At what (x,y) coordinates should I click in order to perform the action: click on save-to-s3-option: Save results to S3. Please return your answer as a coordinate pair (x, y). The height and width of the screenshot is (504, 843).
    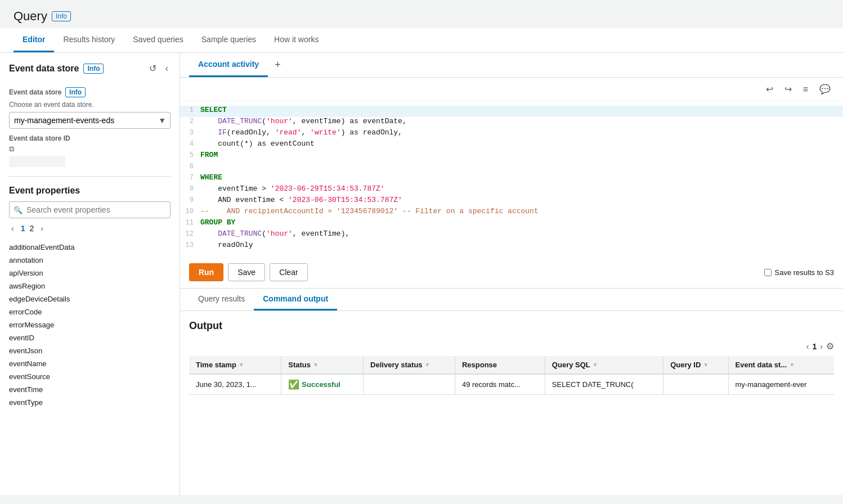
    Looking at the image, I should click on (799, 272).